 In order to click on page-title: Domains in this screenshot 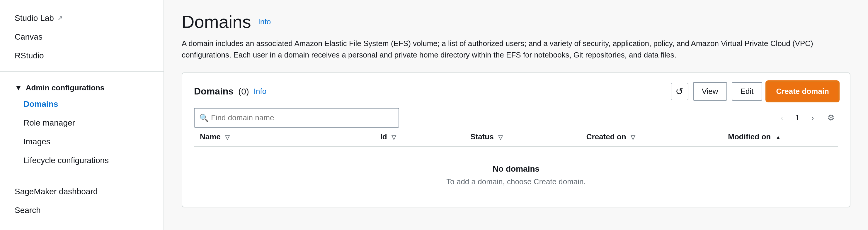, I will do `click(216, 22)`.